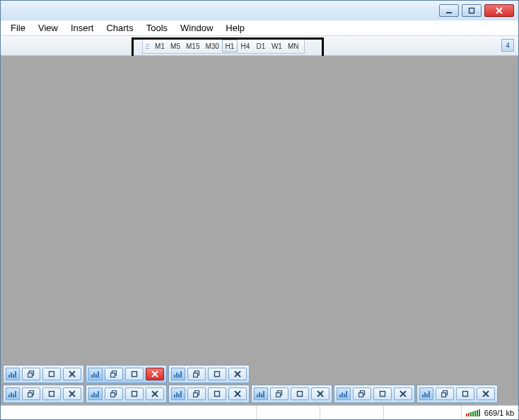 The image size is (519, 420). What do you see at coordinates (235, 28) in the screenshot?
I see `menu-help: Help` at bounding box center [235, 28].